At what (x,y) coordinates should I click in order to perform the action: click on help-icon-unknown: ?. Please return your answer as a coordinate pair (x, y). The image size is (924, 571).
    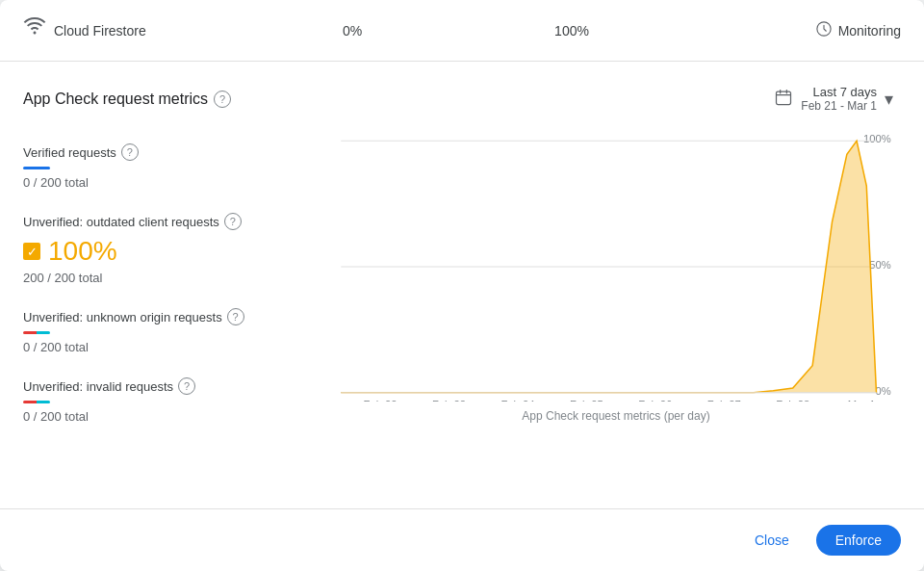
    Looking at the image, I should click on (236, 317).